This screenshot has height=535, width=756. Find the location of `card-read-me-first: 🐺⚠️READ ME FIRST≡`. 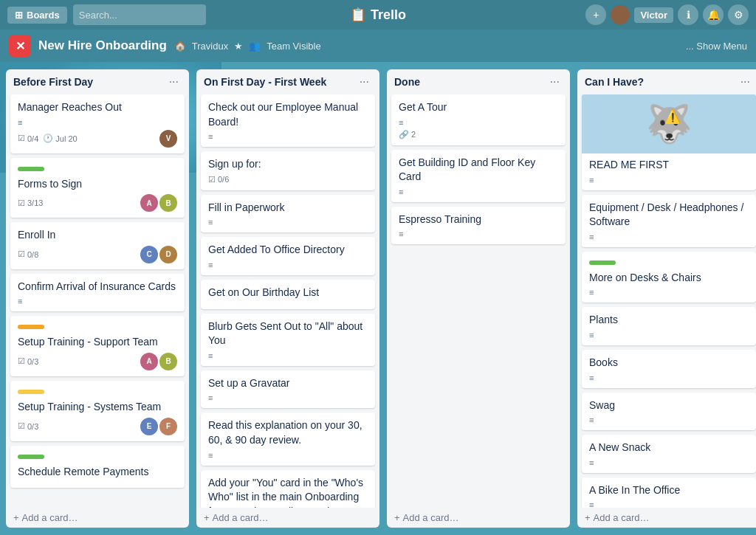

card-read-me-first: 🐺⚠️READ ME FIRST≡ is located at coordinates (669, 142).